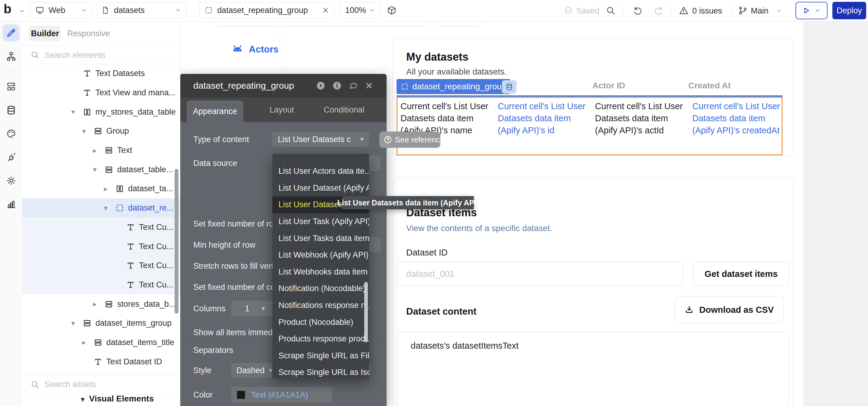 The height and width of the screenshot is (406, 868). I want to click on repeating-group-icon, so click(405, 87).